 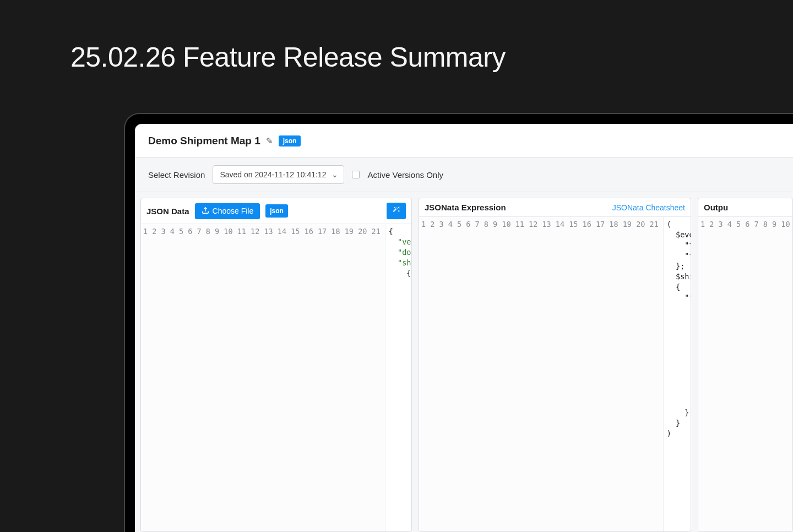 What do you see at coordinates (716, 207) in the screenshot?
I see `output-panel-title: Outpu` at bounding box center [716, 207].